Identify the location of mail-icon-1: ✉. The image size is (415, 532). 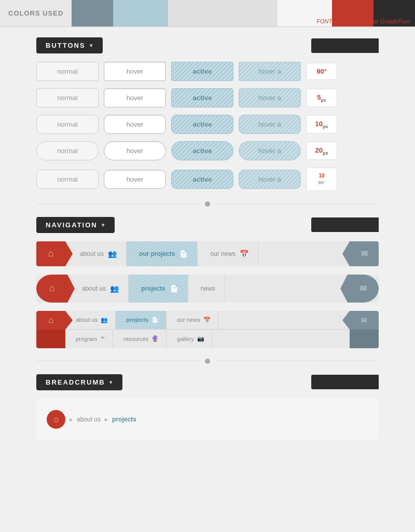
(364, 253).